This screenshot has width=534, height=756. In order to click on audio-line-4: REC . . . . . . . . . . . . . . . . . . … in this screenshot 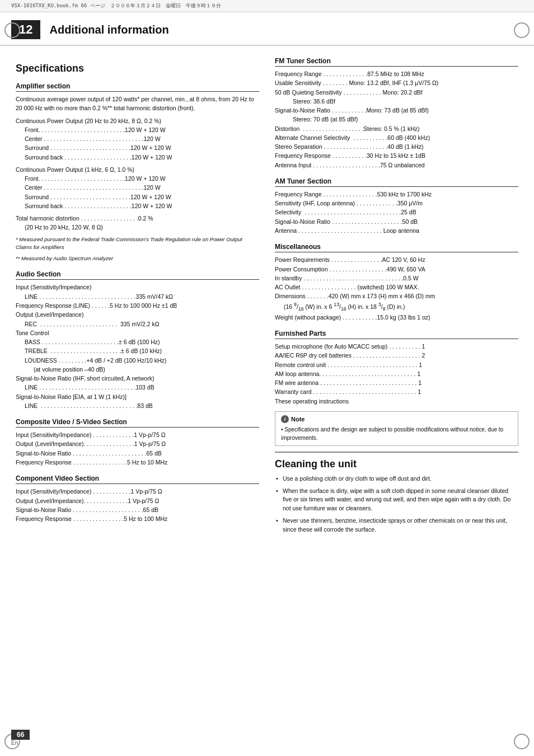, I will do `click(138, 324)`.